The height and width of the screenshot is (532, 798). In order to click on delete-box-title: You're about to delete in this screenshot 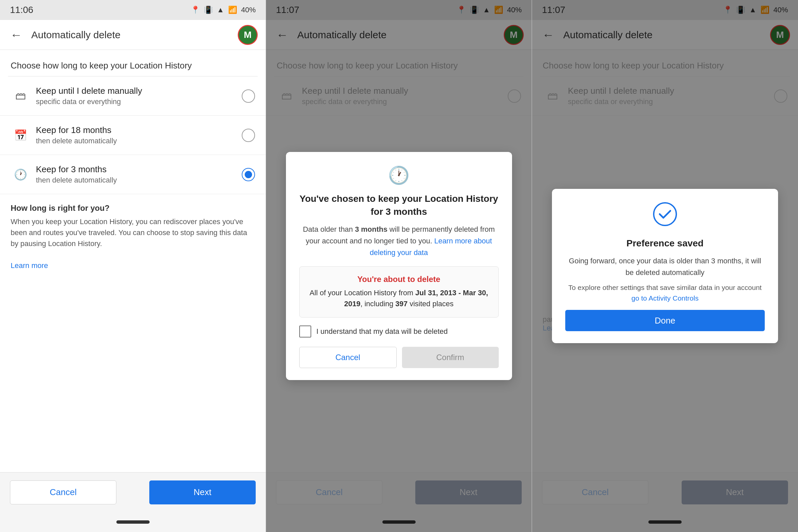, I will do `click(399, 279)`.